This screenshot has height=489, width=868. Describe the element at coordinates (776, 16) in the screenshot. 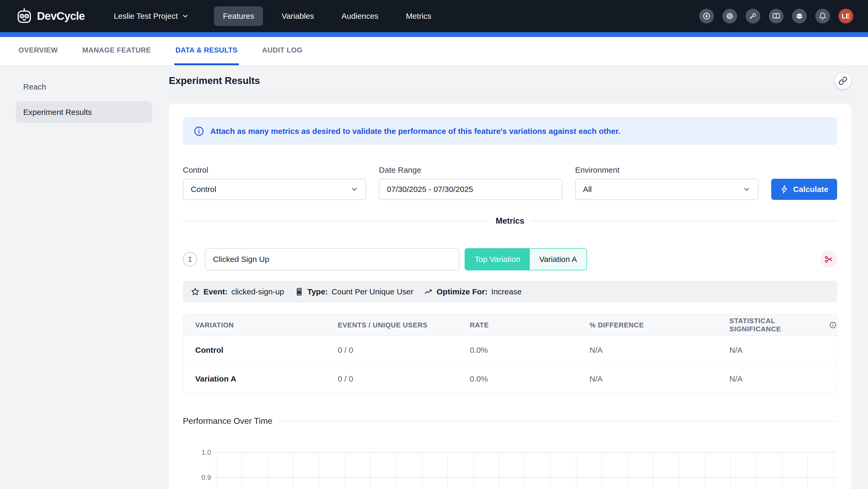

I see `docs-button` at that location.